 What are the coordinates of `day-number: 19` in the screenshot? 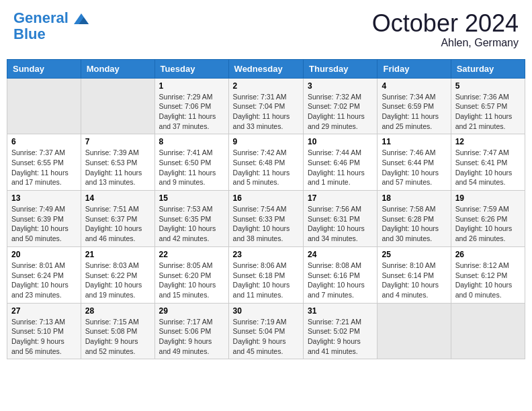 It's located at (488, 198).